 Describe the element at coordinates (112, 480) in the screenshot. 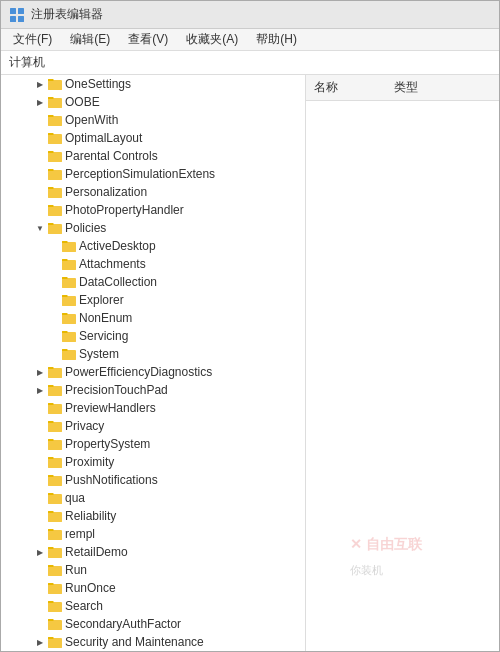

I see `tree-item-label: PushNotifications` at that location.